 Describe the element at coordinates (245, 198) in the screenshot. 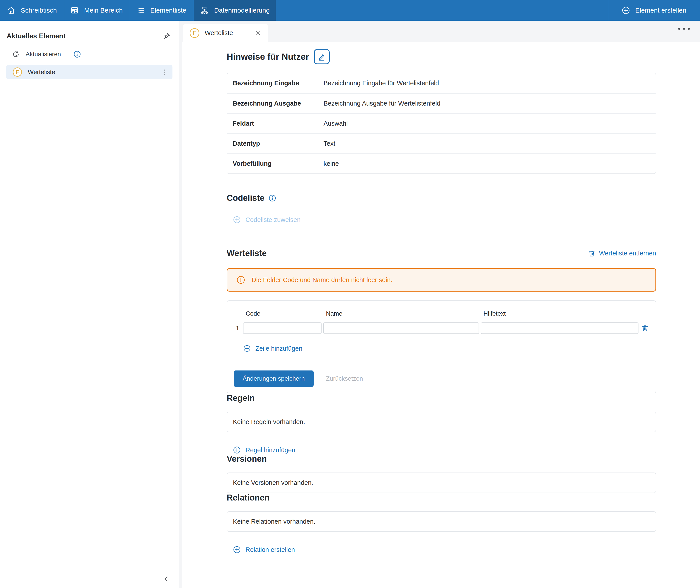

I see `codeliste-title: Codeliste` at that location.